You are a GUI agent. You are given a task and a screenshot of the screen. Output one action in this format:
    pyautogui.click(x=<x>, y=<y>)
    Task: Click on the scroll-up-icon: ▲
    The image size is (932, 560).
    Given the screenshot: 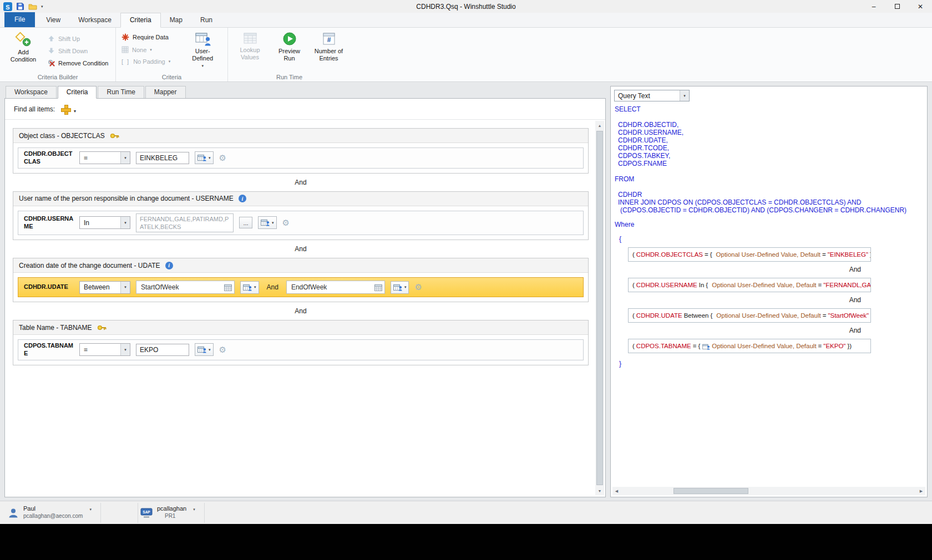 What is the action you would take?
    pyautogui.click(x=600, y=125)
    